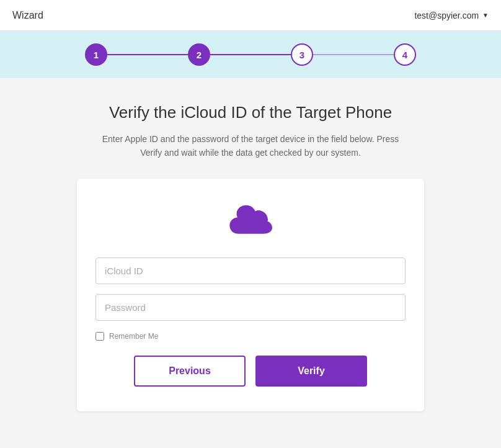 The width and height of the screenshot is (501, 448). What do you see at coordinates (485, 15) in the screenshot?
I see `chevron-down-icon: ▼` at bounding box center [485, 15].